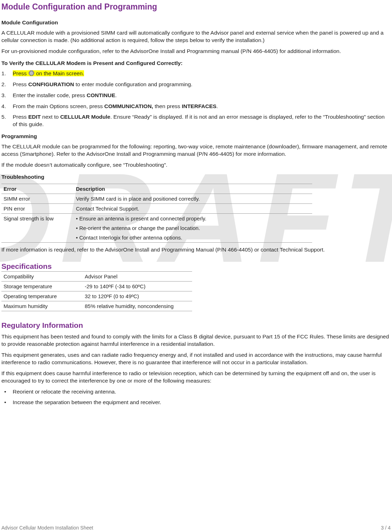  What do you see at coordinates (157, 209) in the screenshot?
I see `table-row: PIN error Contact Technical Support.` at bounding box center [157, 209].